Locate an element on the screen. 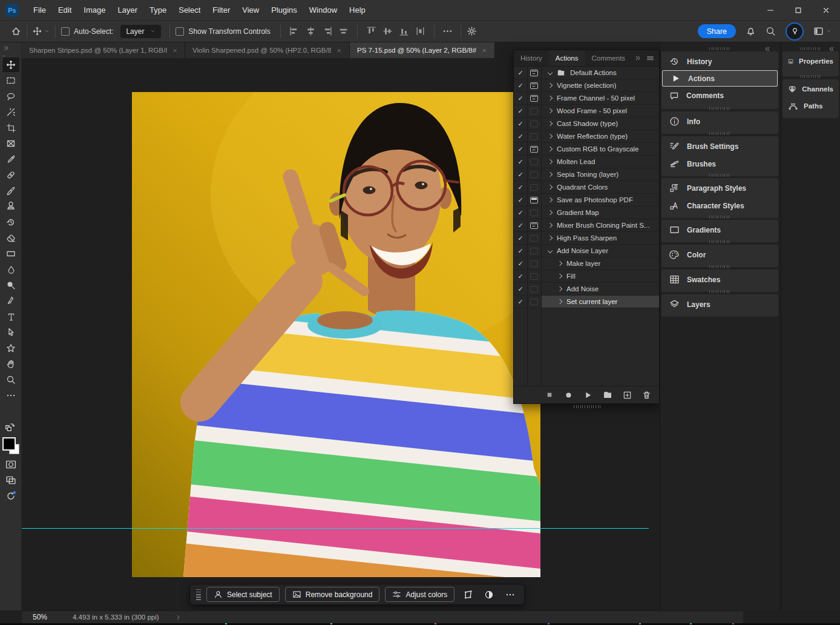  tool-blur is located at coordinates (11, 270).